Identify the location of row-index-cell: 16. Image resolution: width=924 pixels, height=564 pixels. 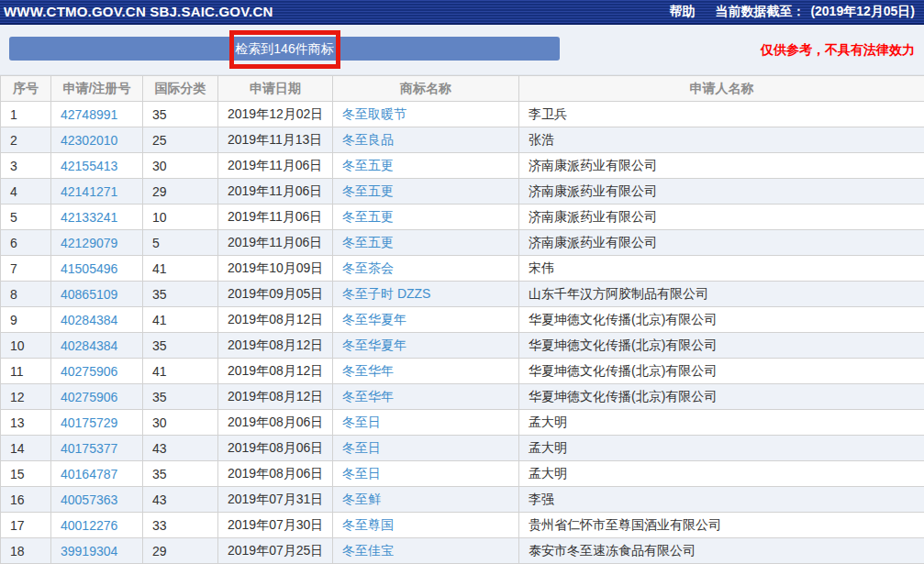
(26, 500).